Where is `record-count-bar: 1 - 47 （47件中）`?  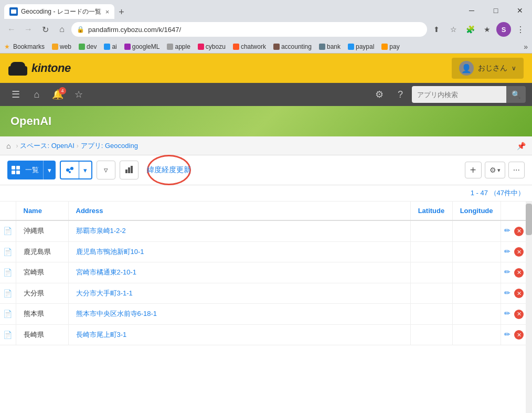
record-count-bar: 1 - 47 （47件中） is located at coordinates (266, 193).